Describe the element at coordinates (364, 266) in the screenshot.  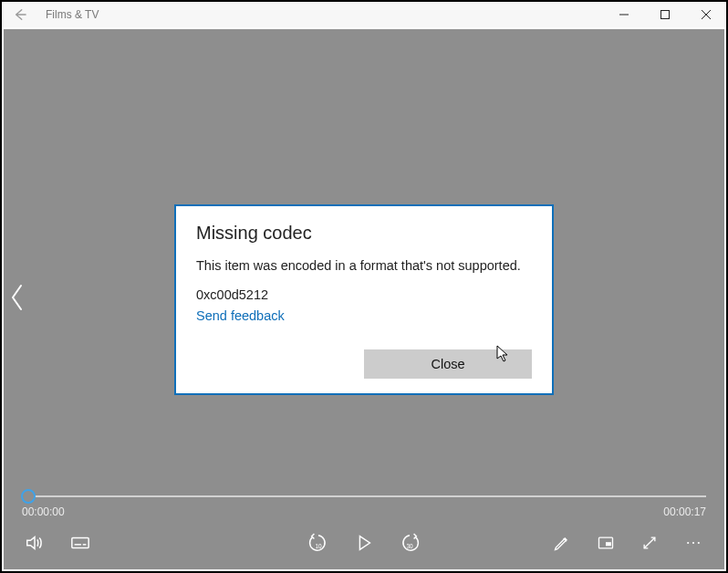
I see `dialog-message: This item was encoded in a format that's…` at that location.